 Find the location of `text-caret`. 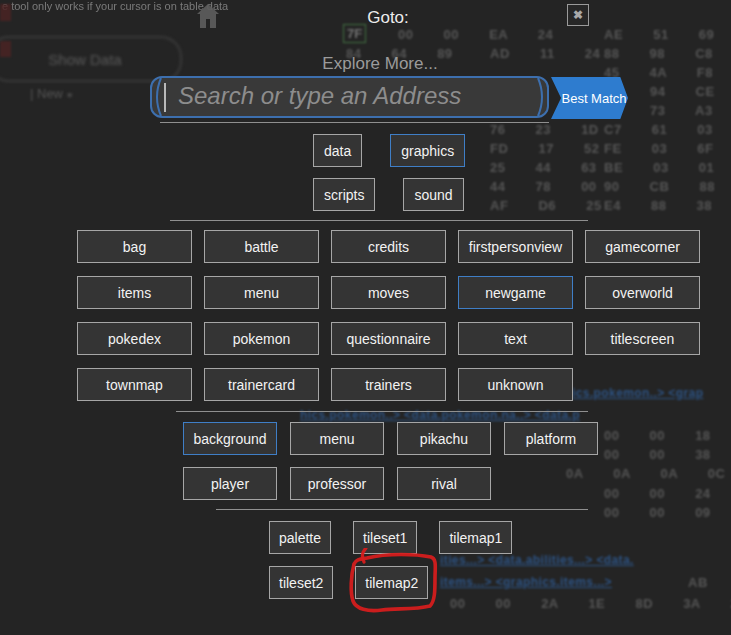

text-caret is located at coordinates (165, 98).